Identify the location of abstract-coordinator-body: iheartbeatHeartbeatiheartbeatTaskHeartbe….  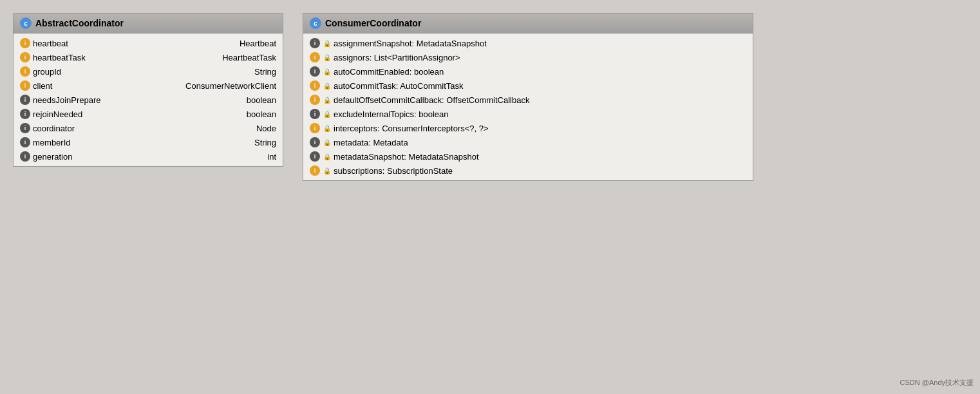
(148, 100).